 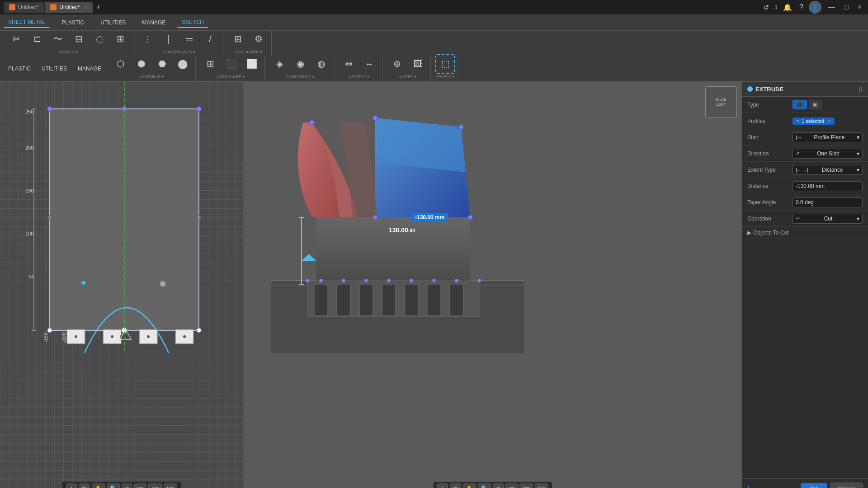 I want to click on sketch-grid-btn: ⊞▾, so click(x=155, y=486).